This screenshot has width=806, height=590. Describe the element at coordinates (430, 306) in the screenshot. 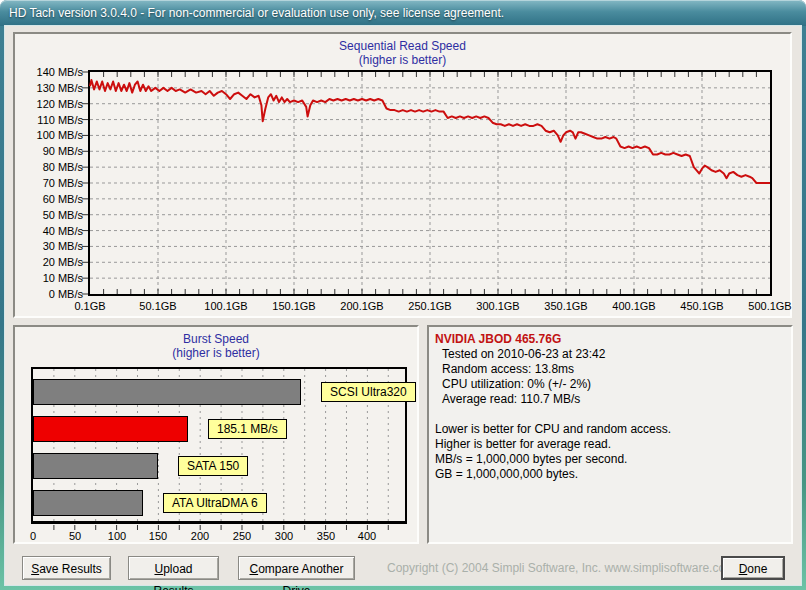

I see `x-tick-label: 250.1GB` at that location.